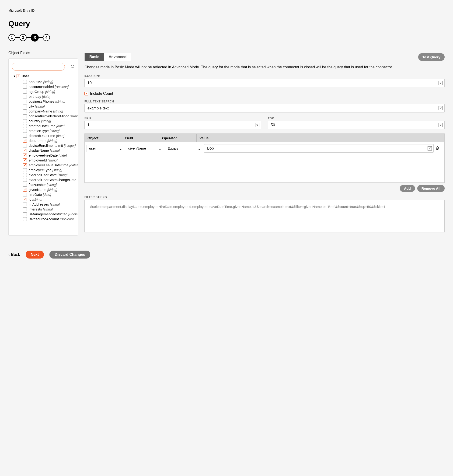  What do you see at coordinates (50, 116) in the screenshot?
I see `tree-item: consentProvidedForMinor [string]` at bounding box center [50, 116].